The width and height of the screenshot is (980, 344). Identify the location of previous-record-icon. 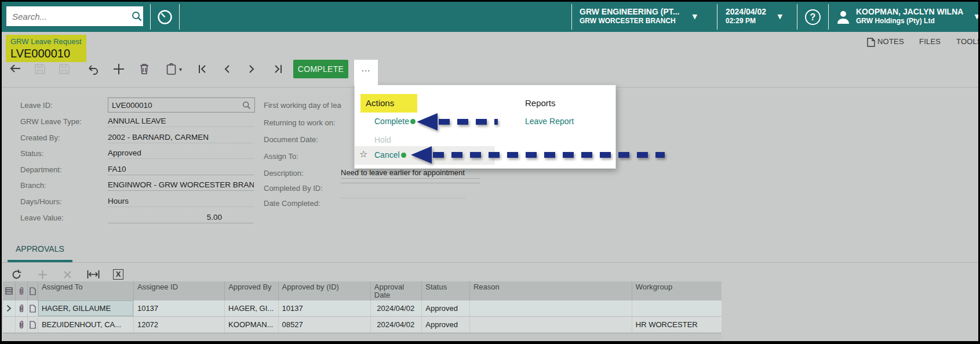
(227, 69).